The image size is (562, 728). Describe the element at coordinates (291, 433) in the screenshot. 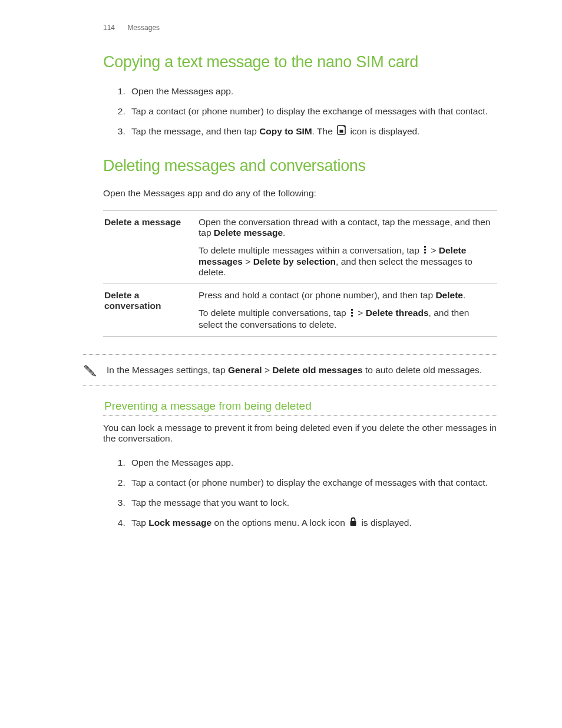

I see `preventing-intro: You can lock a message to prevent it fro…` at that location.